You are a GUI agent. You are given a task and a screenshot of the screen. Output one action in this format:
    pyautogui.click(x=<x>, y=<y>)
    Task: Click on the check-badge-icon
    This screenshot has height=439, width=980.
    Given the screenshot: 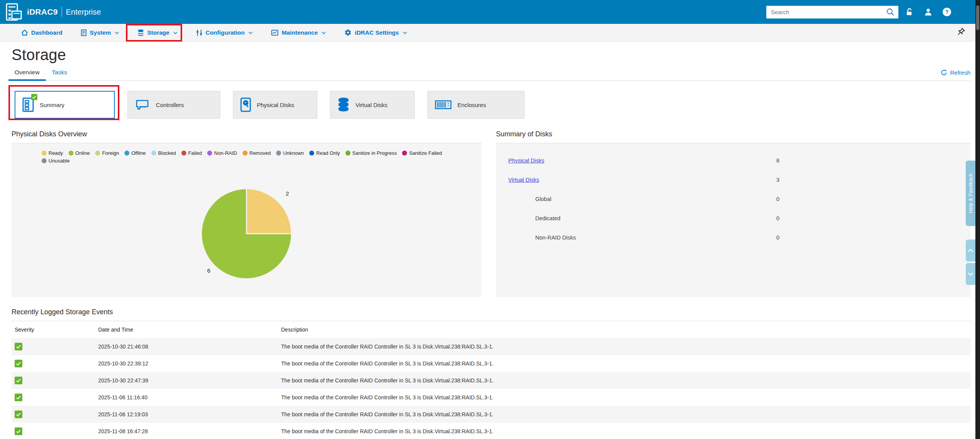 What is the action you would take?
    pyautogui.click(x=34, y=98)
    